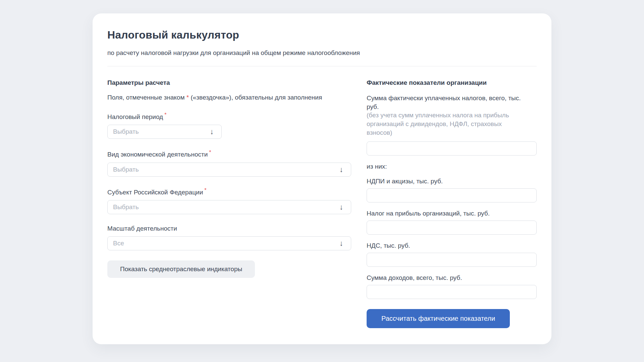 The image size is (644, 362). Describe the element at coordinates (229, 125) in the screenshot. I see `tax-period-field: Налоговый период* ↓` at that location.